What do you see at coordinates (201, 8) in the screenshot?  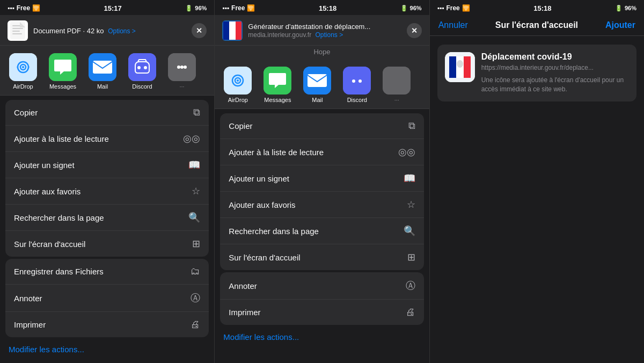 I see `battery-pct-1: 96%` at bounding box center [201, 8].